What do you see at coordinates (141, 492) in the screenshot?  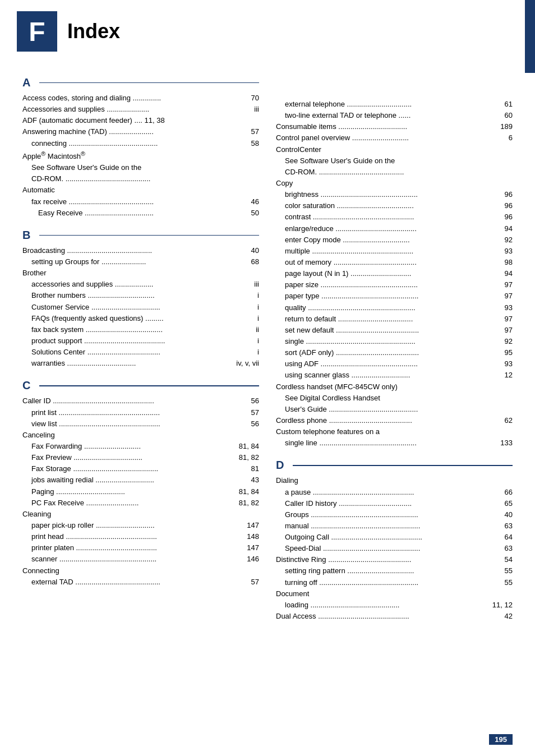 I see `entry-paging: Paging .................................…` at bounding box center [141, 492].